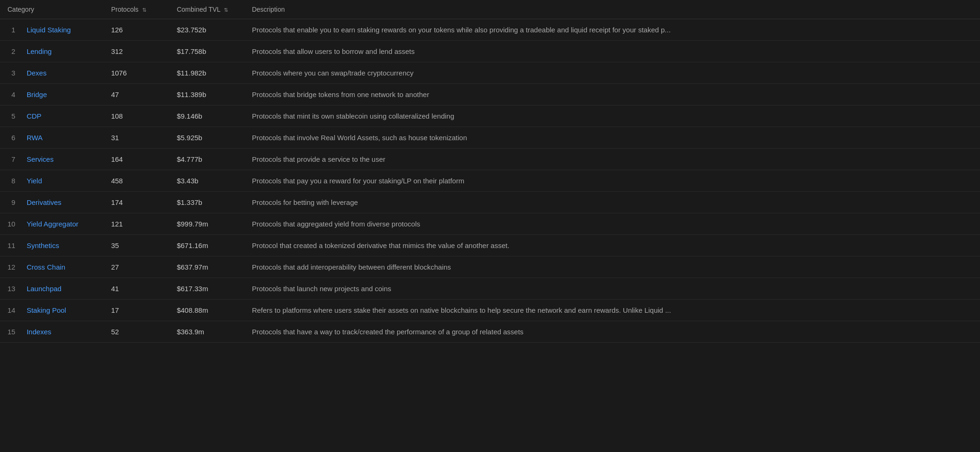  I want to click on category-link: Cross Chain, so click(46, 267).